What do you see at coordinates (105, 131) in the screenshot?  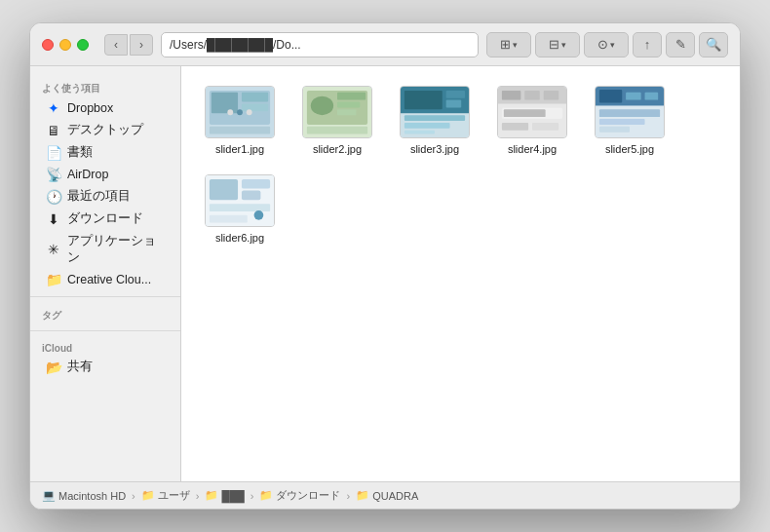 I see `sidebar-item-label-desktop: デスクトップ` at bounding box center [105, 131].